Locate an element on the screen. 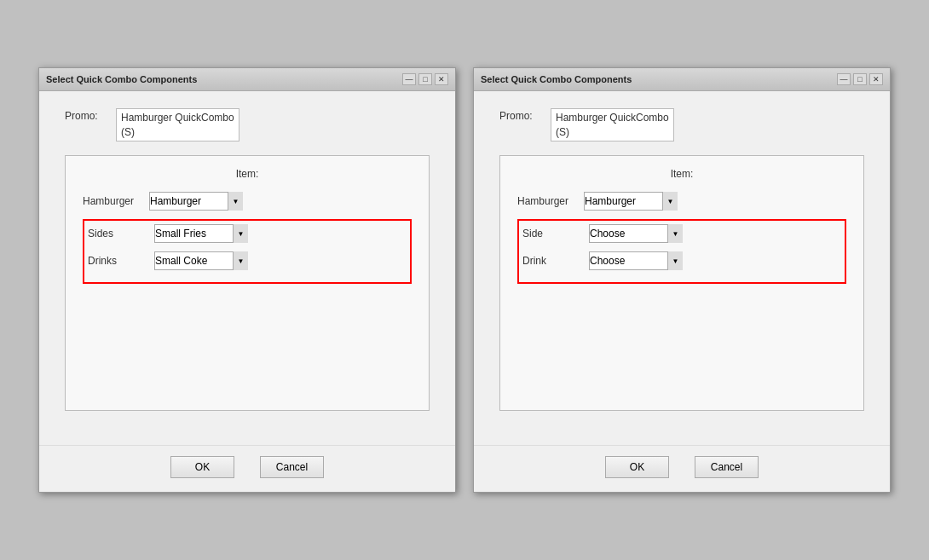 This screenshot has width=929, height=560. hamburger-combo-wrapper-1: Hamburger ▼ is located at coordinates (196, 201).